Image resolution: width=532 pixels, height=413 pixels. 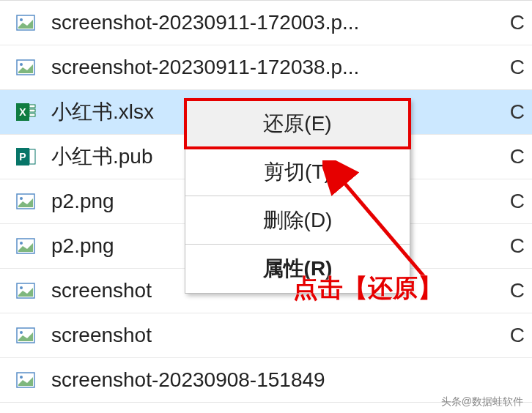 What do you see at coordinates (277, 335) in the screenshot?
I see `file-name: screenshot` at bounding box center [277, 335].